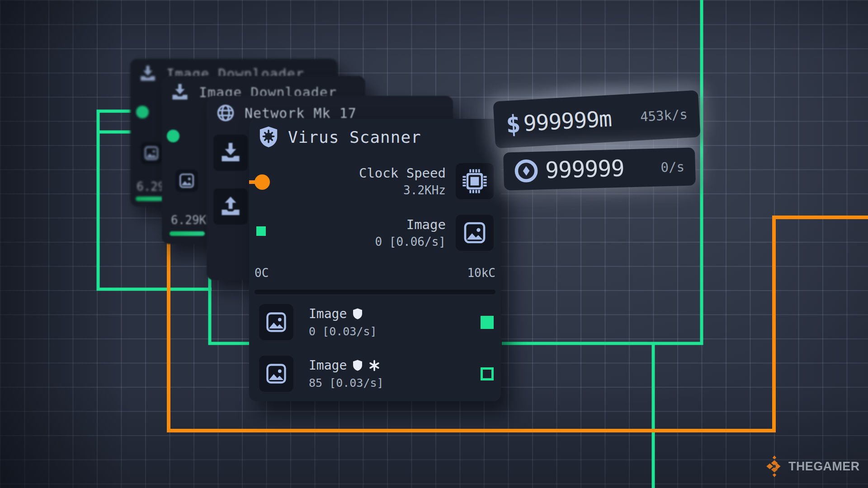 The width and height of the screenshot is (868, 488). Describe the element at coordinates (814, 466) in the screenshot. I see `thegamer-watermark: THEGAMER` at that location.